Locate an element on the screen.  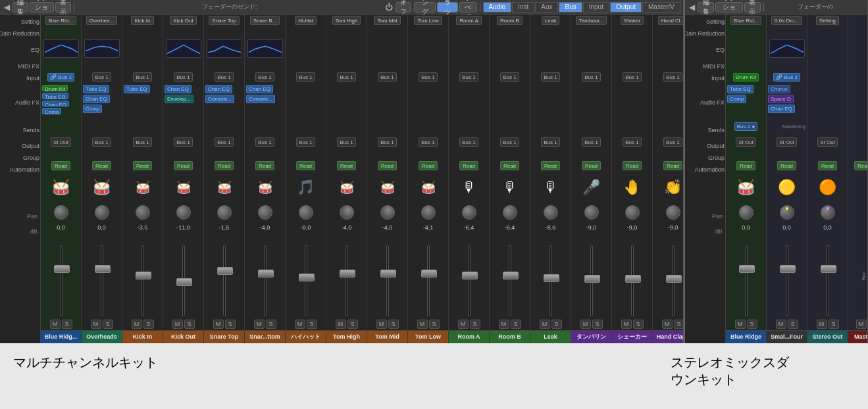
ch1-output: St Out is located at coordinates (61, 142).